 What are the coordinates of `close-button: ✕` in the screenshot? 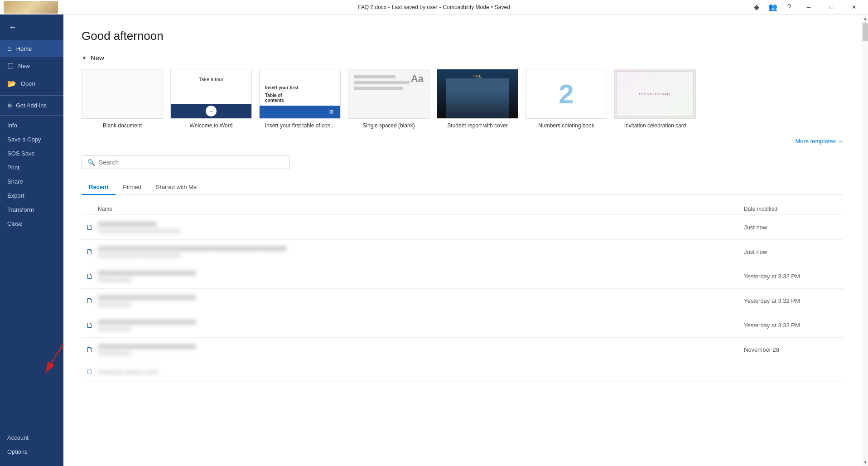 It's located at (854, 7).